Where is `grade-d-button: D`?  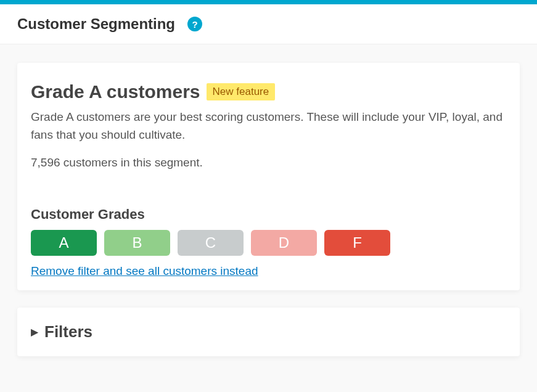
grade-d-button: D is located at coordinates (284, 243).